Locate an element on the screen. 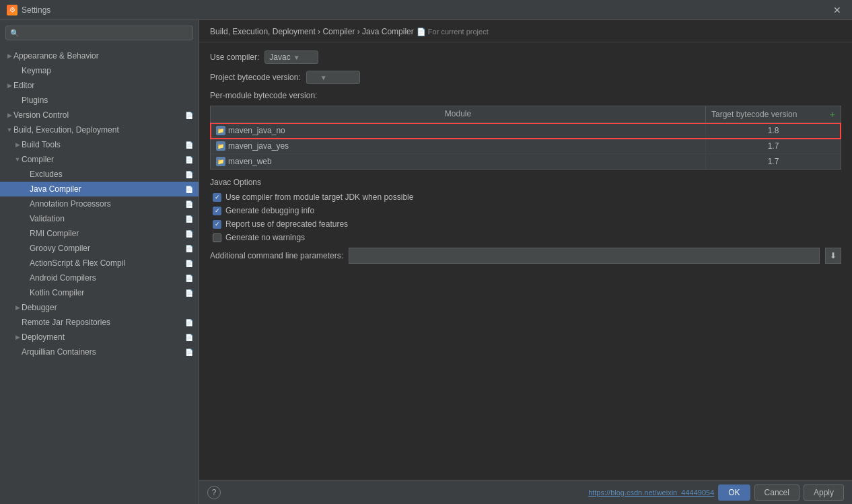 This screenshot has height=504, width=852. sidebar-item-label: Build, Execution, Deployment is located at coordinates (104, 130).